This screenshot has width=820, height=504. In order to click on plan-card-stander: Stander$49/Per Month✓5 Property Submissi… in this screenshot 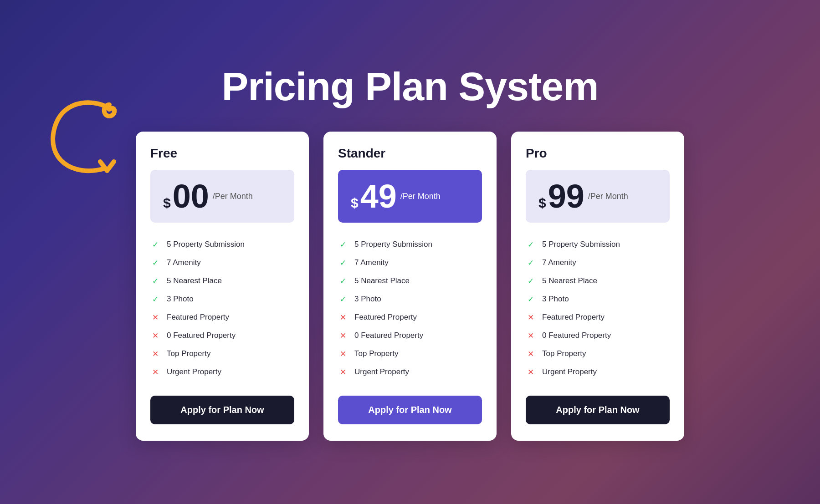, I will do `click(410, 286)`.